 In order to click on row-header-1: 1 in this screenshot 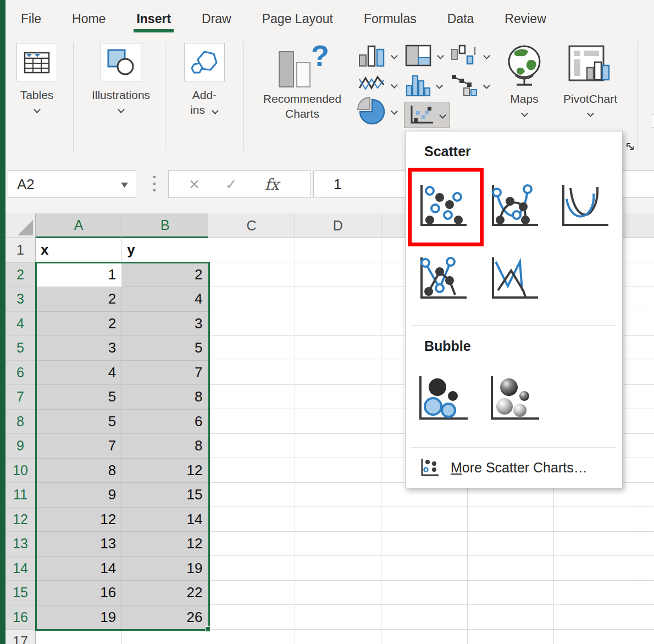, I will do `click(21, 251)`.